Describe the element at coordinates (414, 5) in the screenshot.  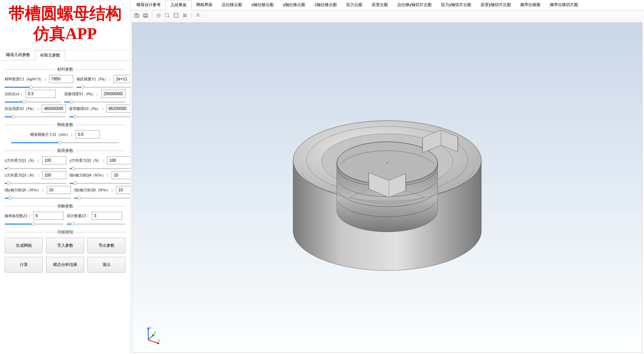
I see `top-tab-disp-slice: 总位移y轴切片云图` at that location.